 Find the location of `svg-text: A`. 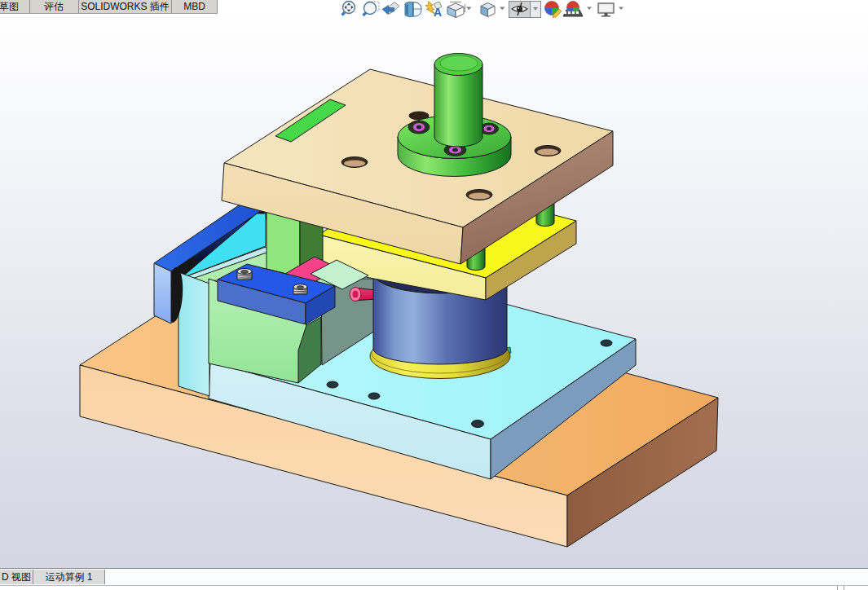

svg-text: A is located at coordinates (438, 12).